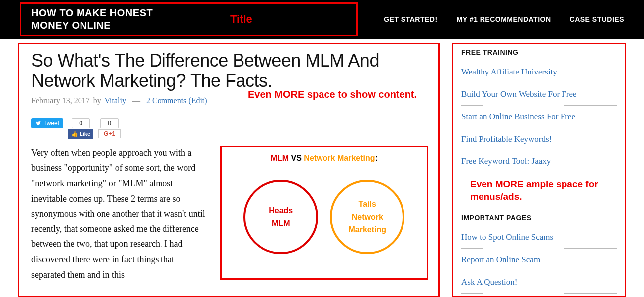 This screenshot has width=644, height=297. What do you see at coordinates (518, 116) in the screenshot?
I see `sb-link-business: Start an Online Business For Free` at bounding box center [518, 116].